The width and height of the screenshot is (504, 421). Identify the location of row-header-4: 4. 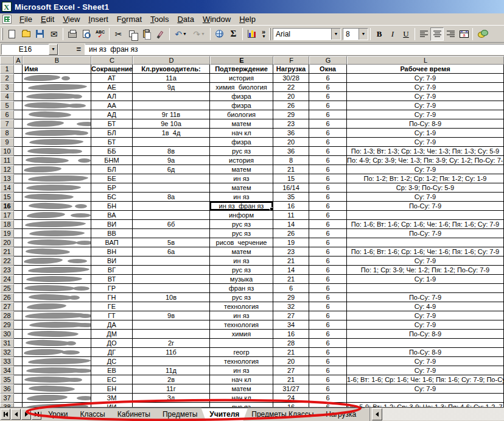
(7, 96).